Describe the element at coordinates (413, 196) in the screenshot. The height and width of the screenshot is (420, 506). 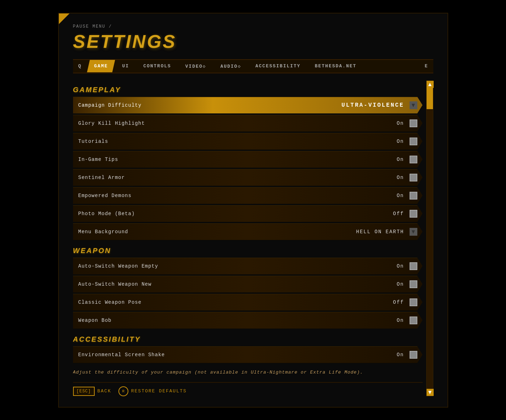
I see `empowered-demons-checkbox` at that location.